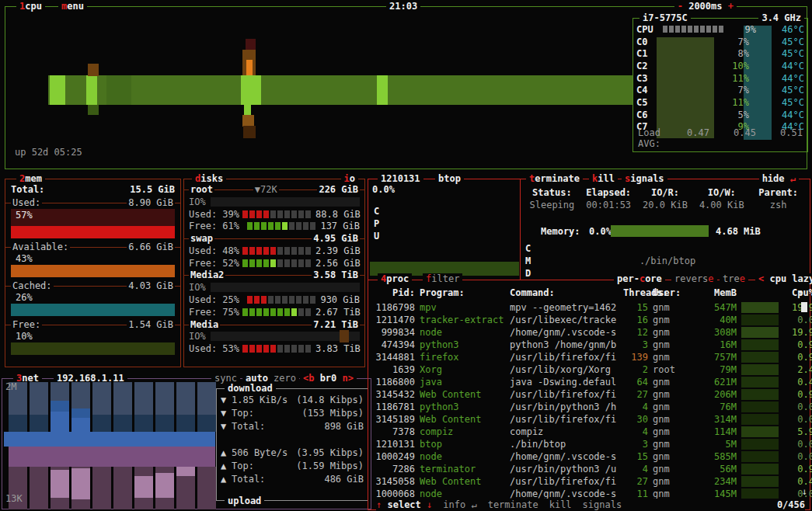 The height and width of the screenshot is (511, 812). I want to click on net-auto-toggle: auto, so click(256, 378).